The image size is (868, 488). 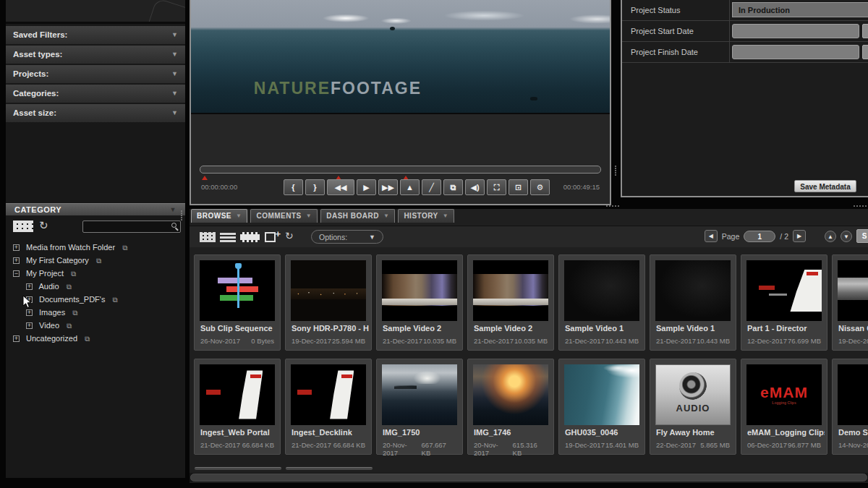 What do you see at coordinates (98, 247) in the screenshot?
I see `tree-item-media-from-watch-folder: + Media from Watch Folder ⧉` at bounding box center [98, 247].